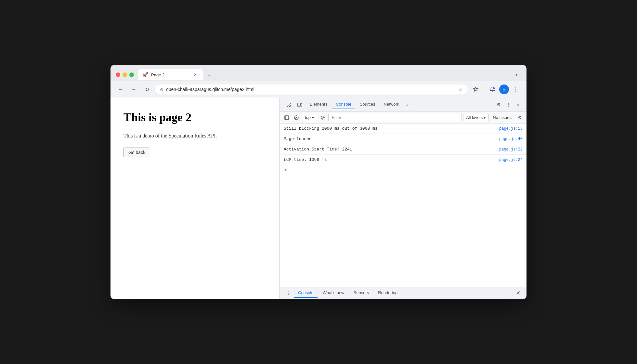 This screenshot has width=637, height=364. I want to click on all-levels-button: All levels ▾, so click(476, 118).